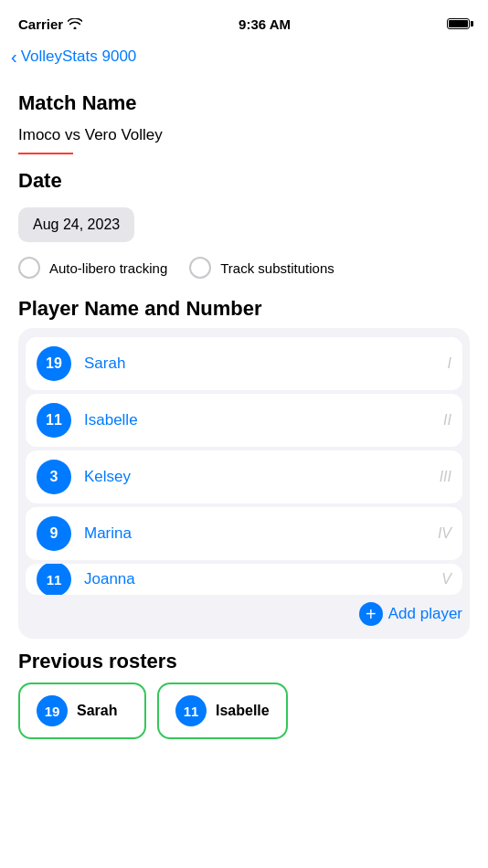  Describe the element at coordinates (52, 711) in the screenshot. I see `roster-card-badge-0: 19` at that location.